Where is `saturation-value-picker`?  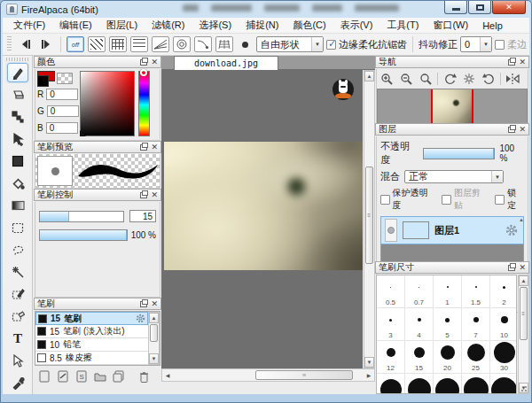 saturation-value-picker is located at coordinates (107, 104).